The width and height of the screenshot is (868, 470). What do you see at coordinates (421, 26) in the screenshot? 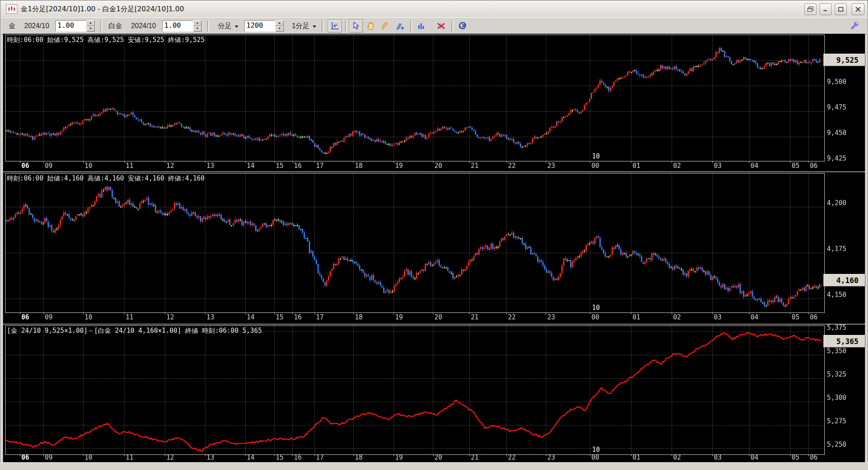
I see `chart-style-icon` at bounding box center [421, 26].